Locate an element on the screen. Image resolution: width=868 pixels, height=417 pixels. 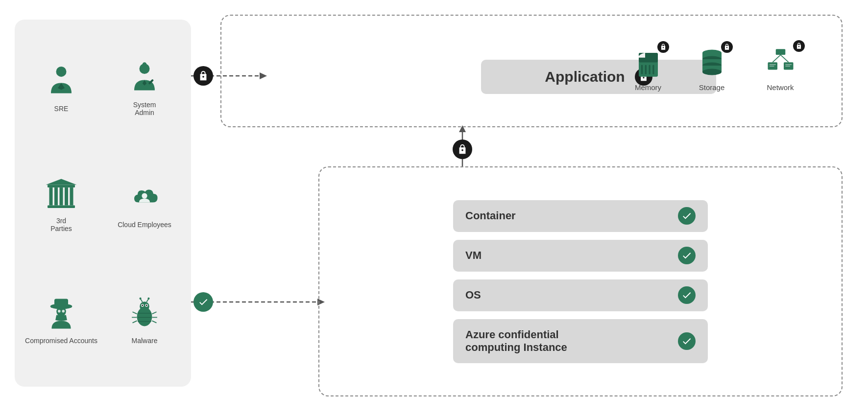
container-check is located at coordinates (687, 216).